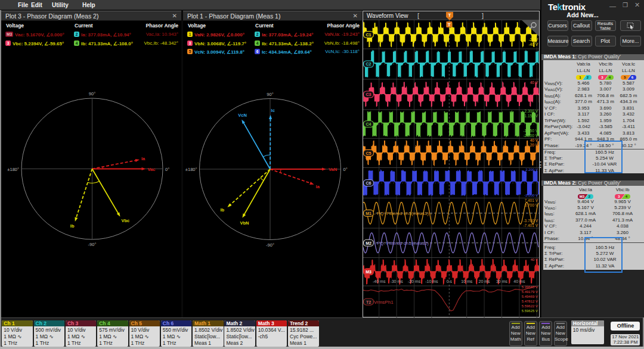  I want to click on svg-text: -10 ms, so click(432, 281).